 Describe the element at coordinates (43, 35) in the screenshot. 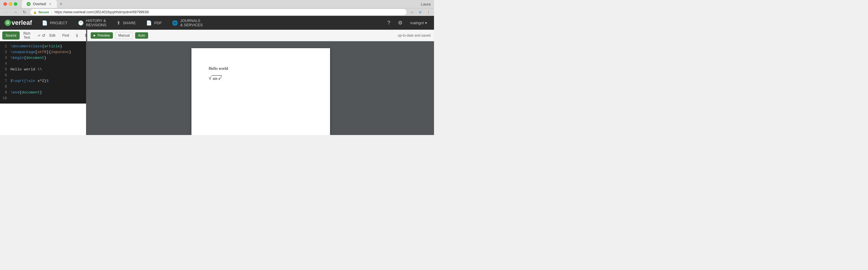

I see `undo-button: ↺` at that location.